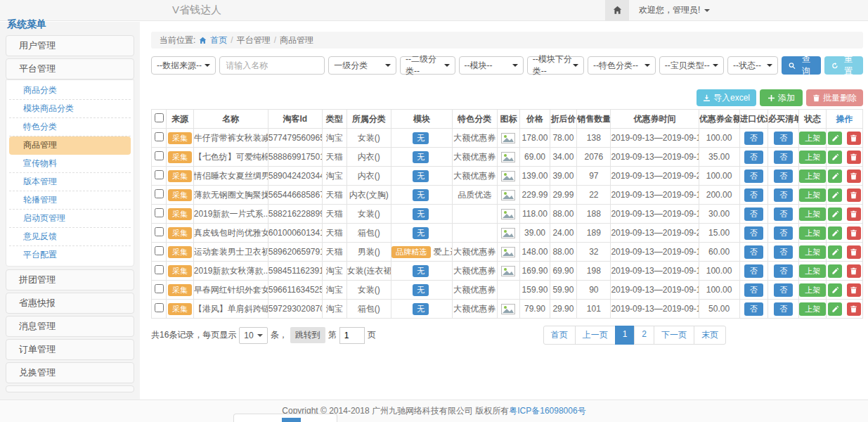 The width and height of the screenshot is (868, 422). I want to click on home-button, so click(617, 10).